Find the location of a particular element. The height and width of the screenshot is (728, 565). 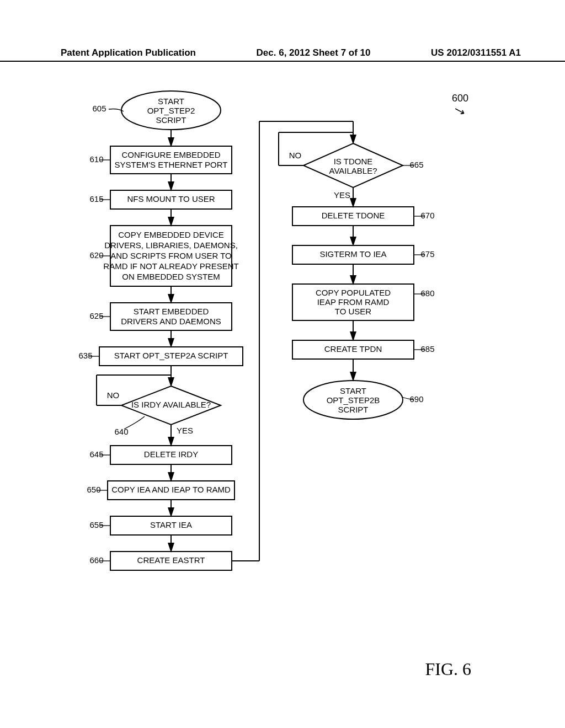

node-680-l2: IEAP FROM RAMD is located at coordinates (353, 302).